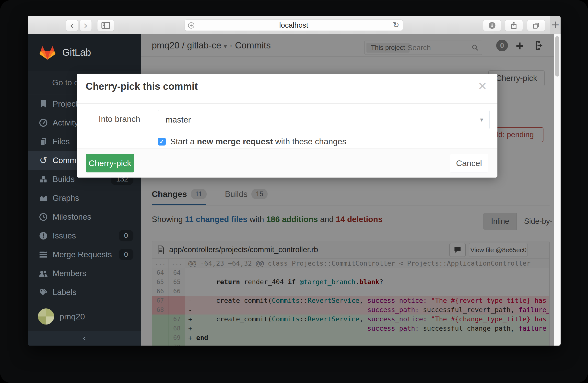  I want to click on sidebar-item-labels: Labels, so click(84, 292).